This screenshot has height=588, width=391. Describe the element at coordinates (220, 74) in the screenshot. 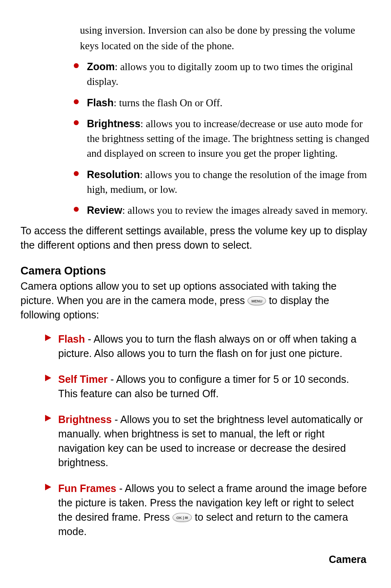

I see `bullet-text: : allows you to digitally zoom up to two…` at that location.